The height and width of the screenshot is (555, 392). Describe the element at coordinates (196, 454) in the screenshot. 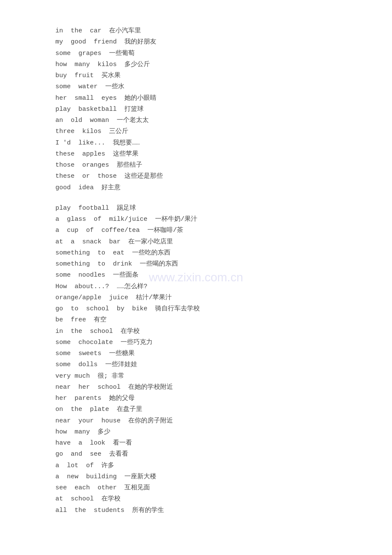

I see `phrase-line: go and see 去看看` at that location.